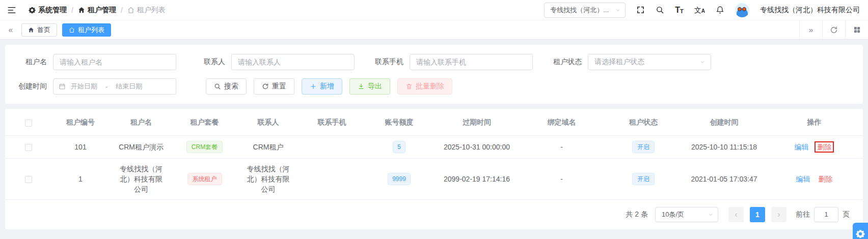 The height and width of the screenshot is (239, 868). I want to click on current-page-button: 1, so click(757, 215).